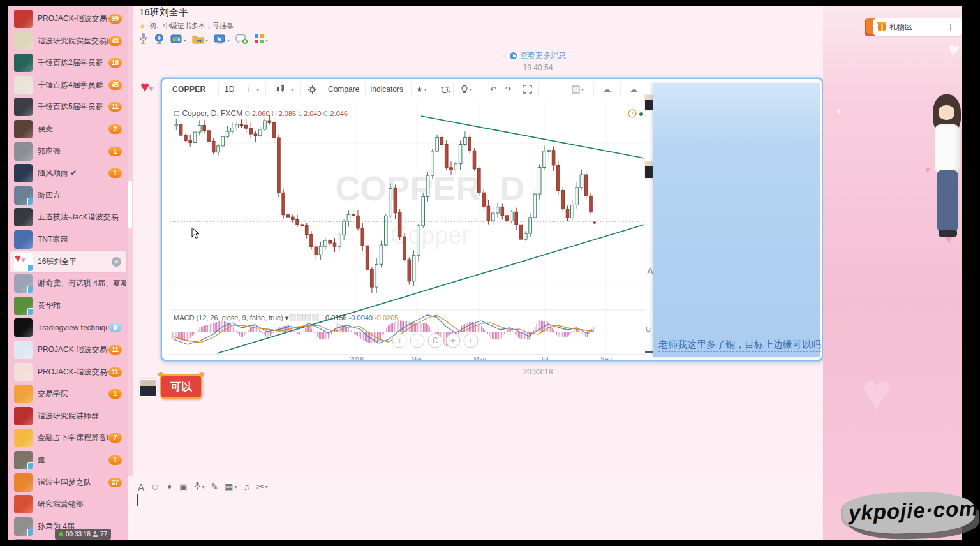 Image resolution: width=980 pixels, height=546 pixels. Describe the element at coordinates (68, 41) in the screenshot. I see `chat-list-item: 谐波研究院实盘交易部43` at that location.